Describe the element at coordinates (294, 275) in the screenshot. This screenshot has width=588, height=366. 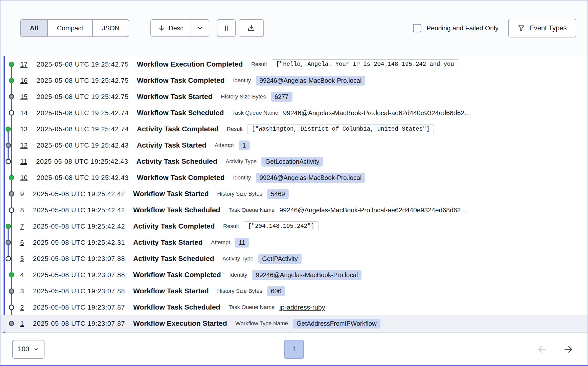
I see `event-row: 4 2025-05-08 UTC 19:23:07.88 Workflow Ta…` at that location.